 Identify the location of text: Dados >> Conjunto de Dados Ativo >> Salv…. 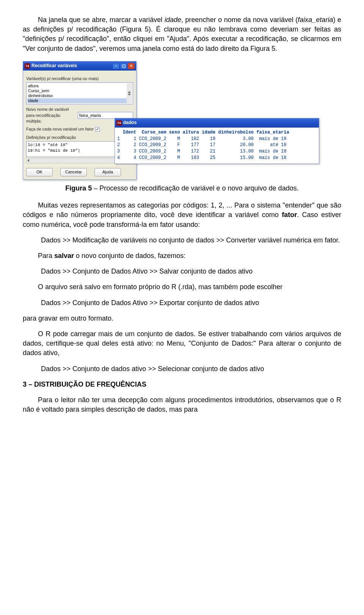
(147, 272).